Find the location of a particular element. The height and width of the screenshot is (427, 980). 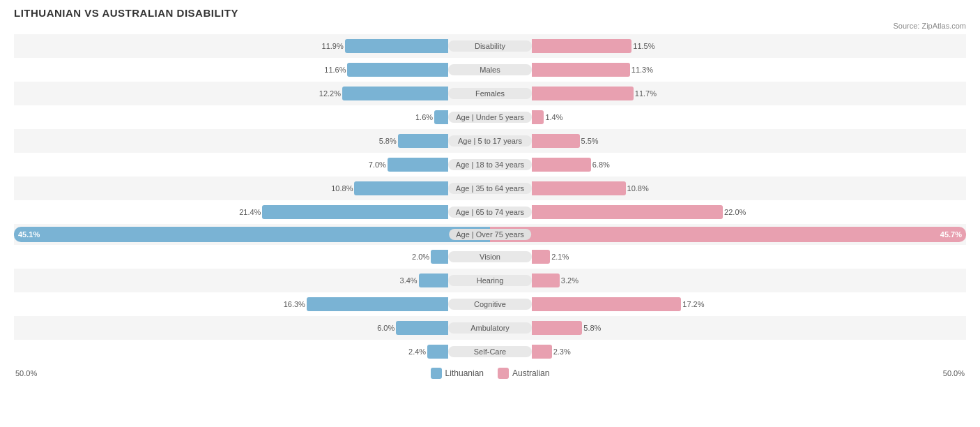

bar-right: 11.3% is located at coordinates (581, 70).